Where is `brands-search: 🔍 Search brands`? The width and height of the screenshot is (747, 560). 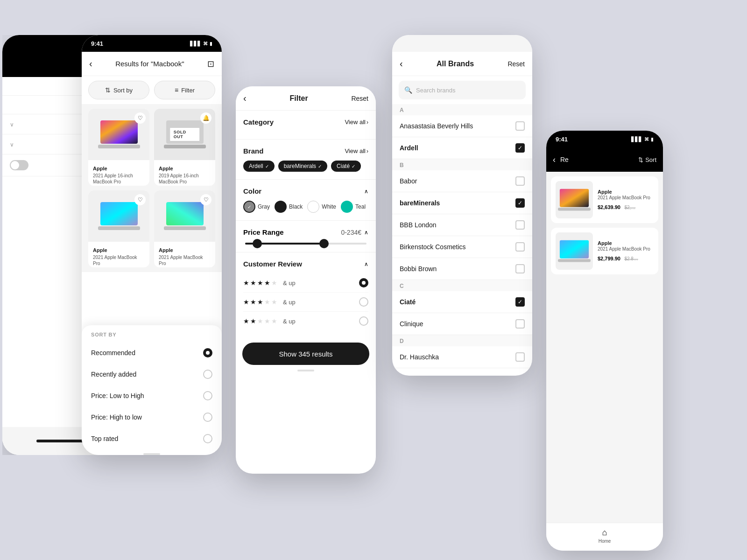 brands-search: 🔍 Search brands is located at coordinates (462, 90).